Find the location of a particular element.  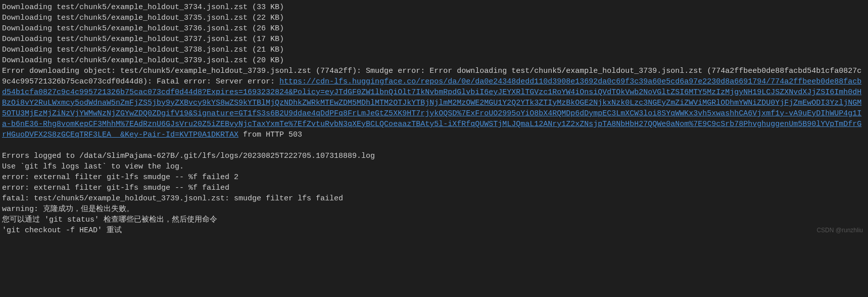

log-line: Use `git lfs logs last` to view the log. is located at coordinates (434, 167).